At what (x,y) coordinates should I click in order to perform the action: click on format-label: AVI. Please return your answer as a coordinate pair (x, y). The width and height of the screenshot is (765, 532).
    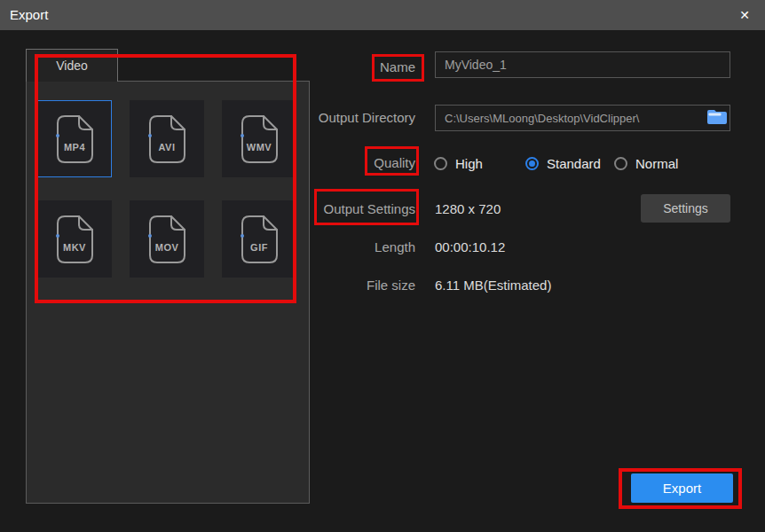
    Looking at the image, I should click on (167, 147).